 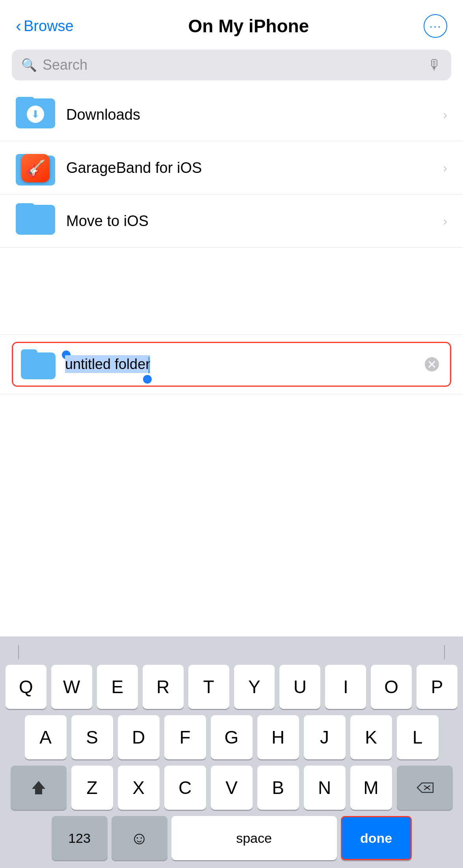 What do you see at coordinates (255, 221) in the screenshot?
I see `file-name: Move to iOS` at bounding box center [255, 221].